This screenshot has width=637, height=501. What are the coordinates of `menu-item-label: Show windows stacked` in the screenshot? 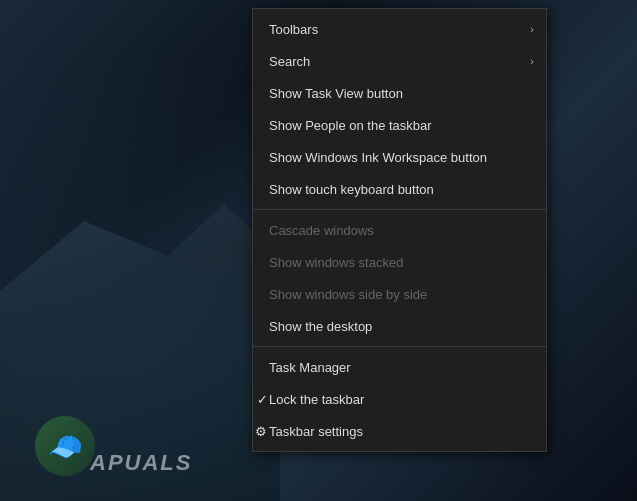 It's located at (400, 262).